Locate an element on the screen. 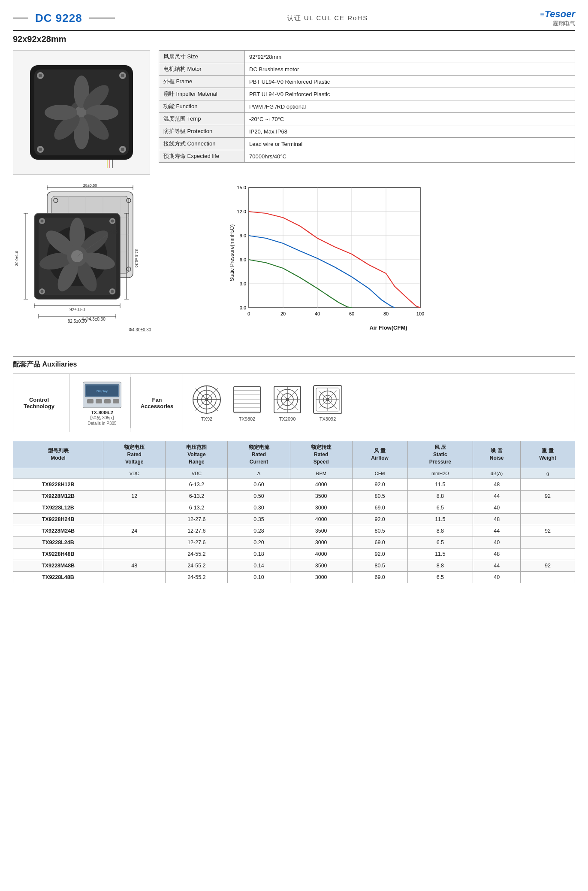 This screenshot has height=891, width=588. model-cell: TX9228M24B is located at coordinates (58, 531).